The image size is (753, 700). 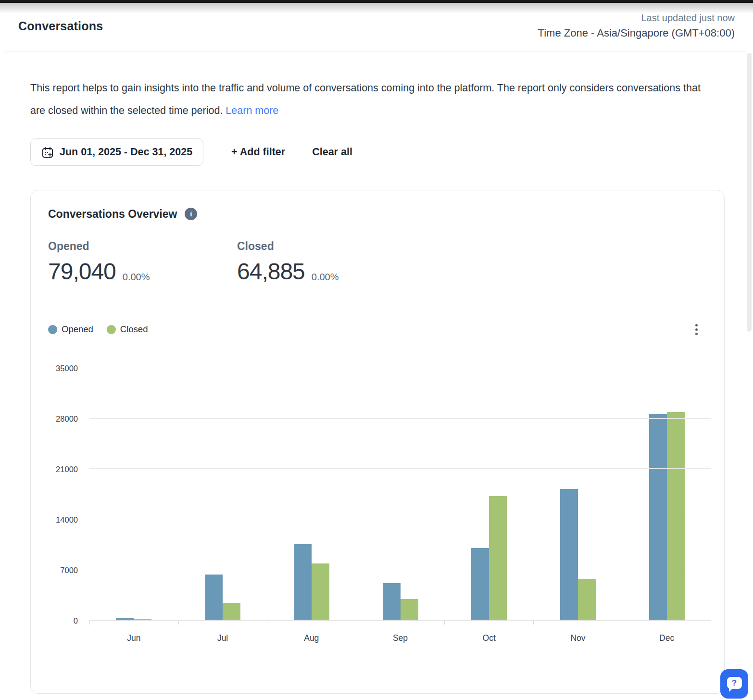 What do you see at coordinates (658, 517) in the screenshot?
I see `bar-opened-dec` at bounding box center [658, 517].